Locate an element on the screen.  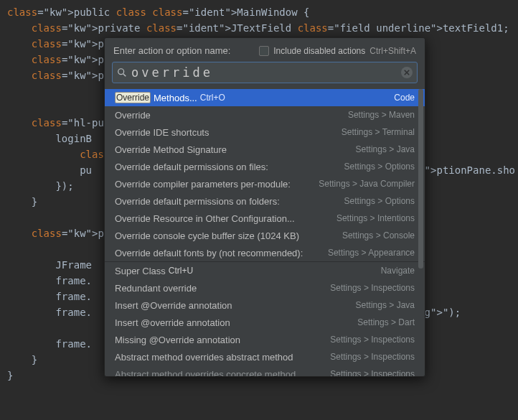
result-row: Abstract method overrides abstract metho… is located at coordinates (265, 357).